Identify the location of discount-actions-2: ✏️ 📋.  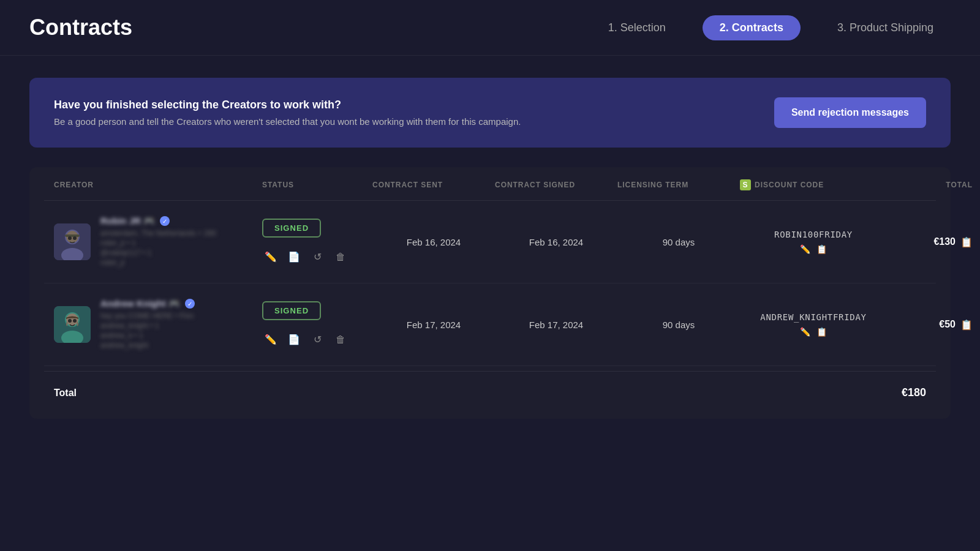
(813, 332).